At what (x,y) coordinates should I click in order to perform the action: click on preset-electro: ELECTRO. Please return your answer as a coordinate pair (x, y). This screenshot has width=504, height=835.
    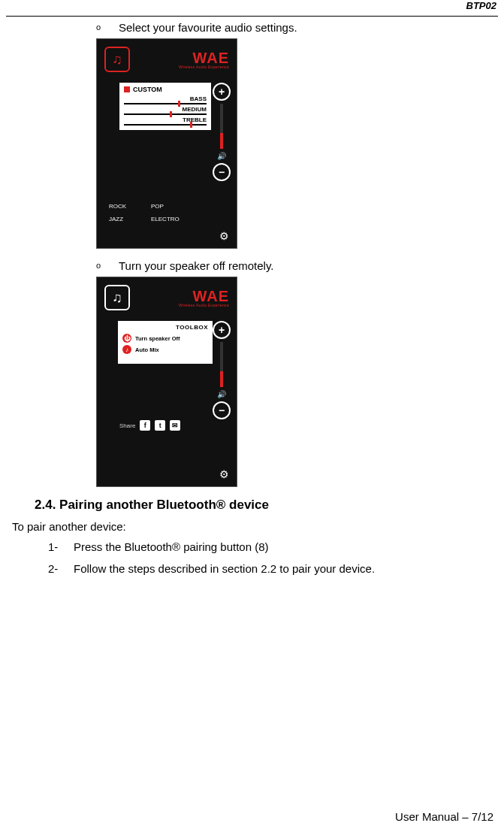
    Looking at the image, I should click on (172, 219).